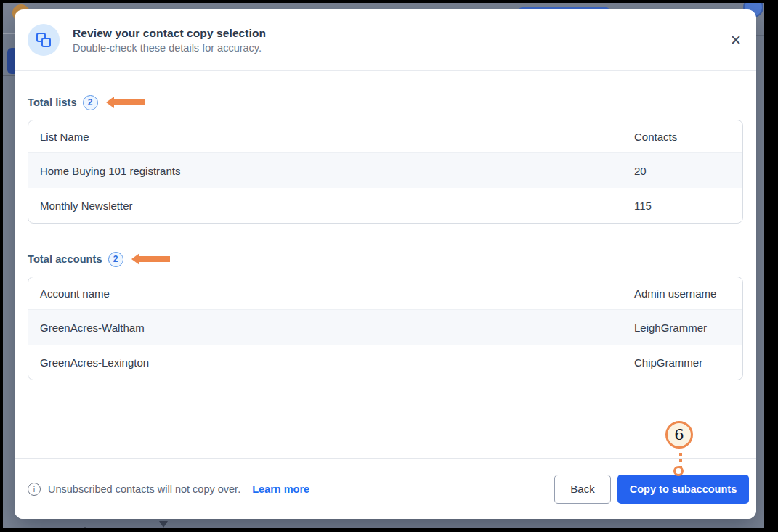  What do you see at coordinates (385, 327) in the screenshot?
I see `table-row: GreenAcres-Waltham LeighGrammer` at bounding box center [385, 327].